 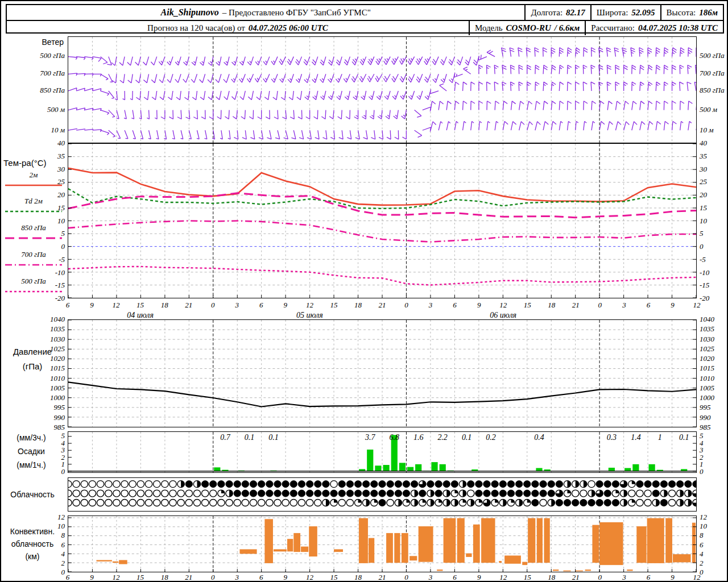 I want to click on wind-level-label: 500 м, so click(x=42, y=110).